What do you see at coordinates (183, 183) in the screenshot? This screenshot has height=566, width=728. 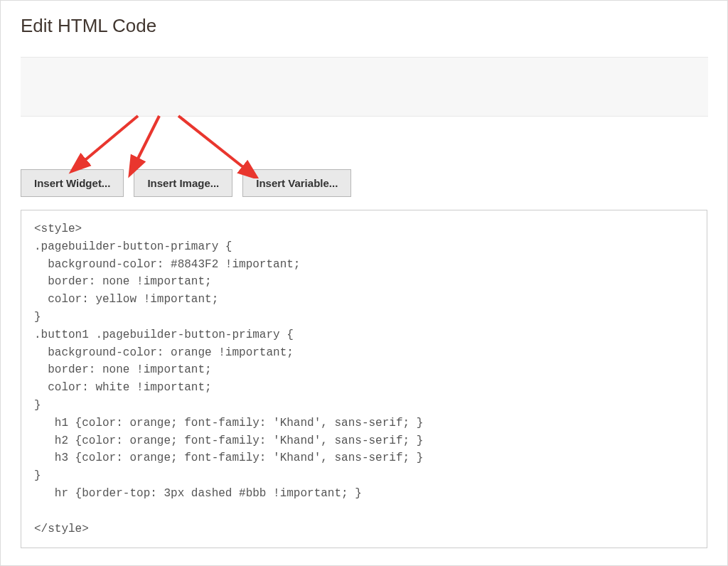 I see `insert-image-button: Insert Image...` at bounding box center [183, 183].